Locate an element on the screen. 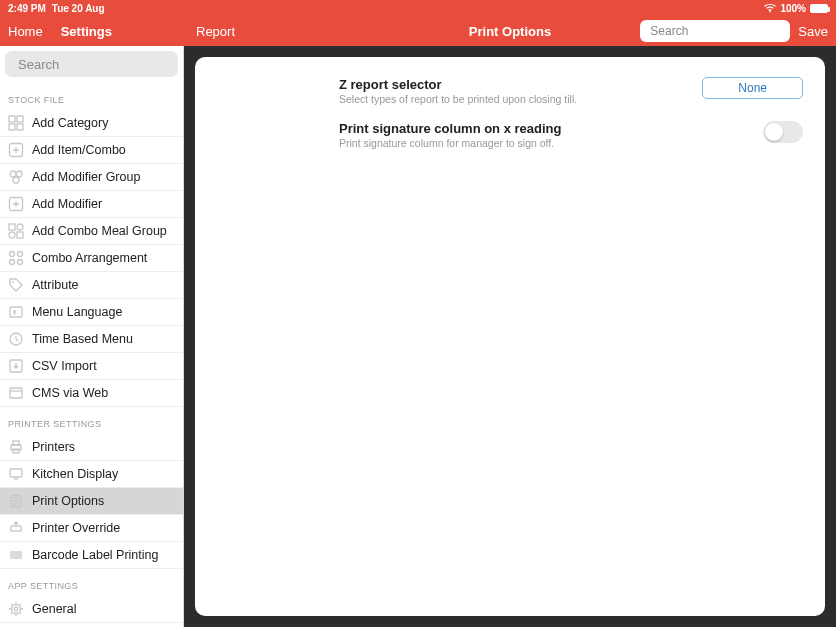 This screenshot has height=627, width=836. import-icon is located at coordinates (16, 366).